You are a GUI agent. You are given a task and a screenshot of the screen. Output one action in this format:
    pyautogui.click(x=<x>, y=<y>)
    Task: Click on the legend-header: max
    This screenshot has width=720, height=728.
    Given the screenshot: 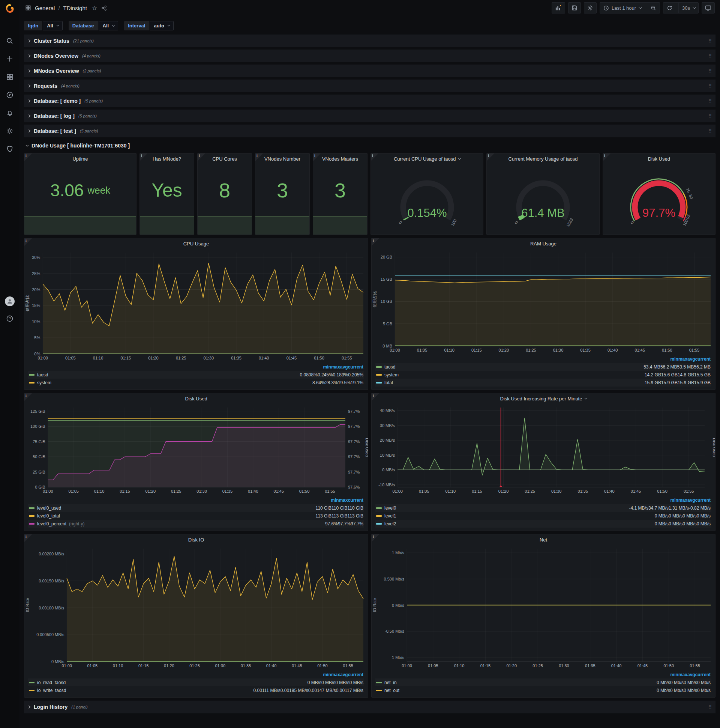 What is the action you would take?
    pyautogui.click(x=683, y=675)
    